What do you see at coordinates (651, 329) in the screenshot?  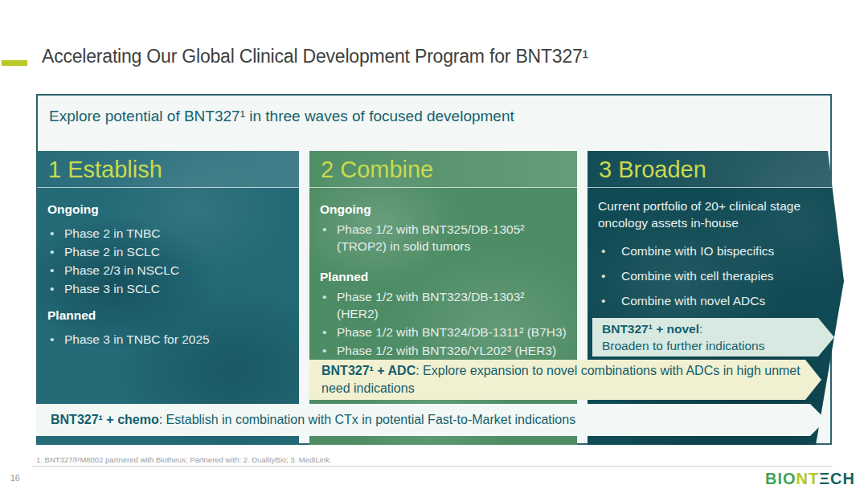 I see `banner-novel-bold: BNT327¹ + novel` at bounding box center [651, 329].